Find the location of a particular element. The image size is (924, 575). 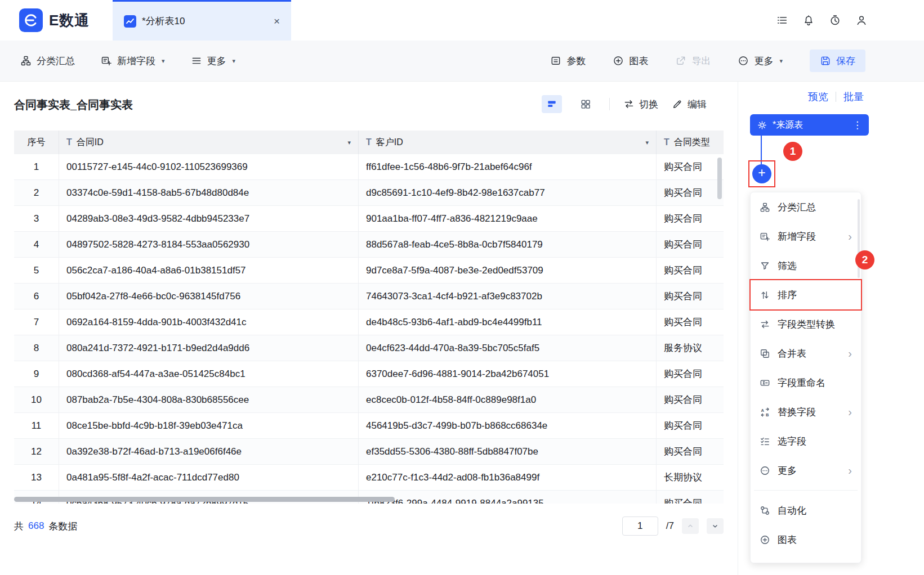

add-field-label: 新增字段 is located at coordinates (136, 61).